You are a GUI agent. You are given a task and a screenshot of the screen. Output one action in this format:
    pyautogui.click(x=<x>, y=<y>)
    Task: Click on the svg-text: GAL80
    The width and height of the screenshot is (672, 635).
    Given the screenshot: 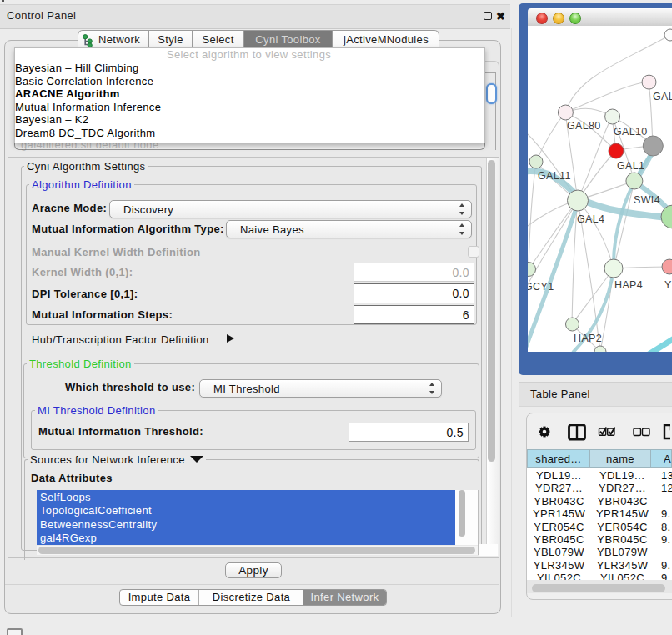 What is the action you would take?
    pyautogui.click(x=584, y=126)
    